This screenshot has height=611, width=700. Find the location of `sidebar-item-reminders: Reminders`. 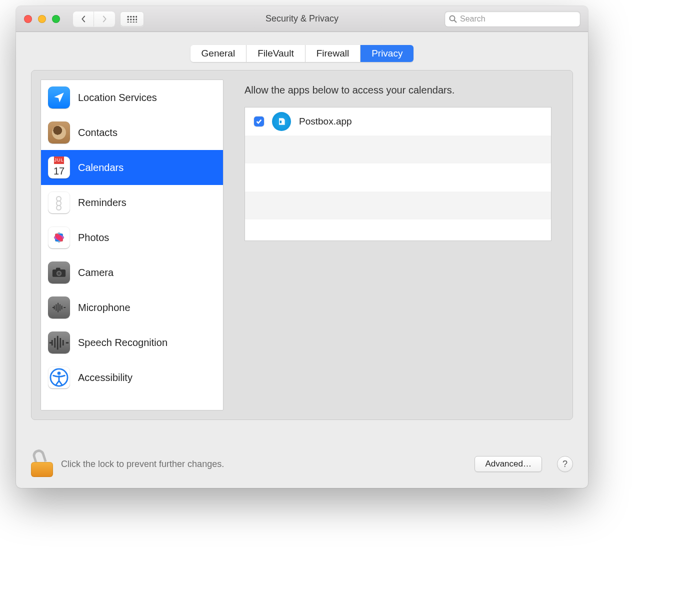

sidebar-item-reminders: Reminders is located at coordinates (132, 202).